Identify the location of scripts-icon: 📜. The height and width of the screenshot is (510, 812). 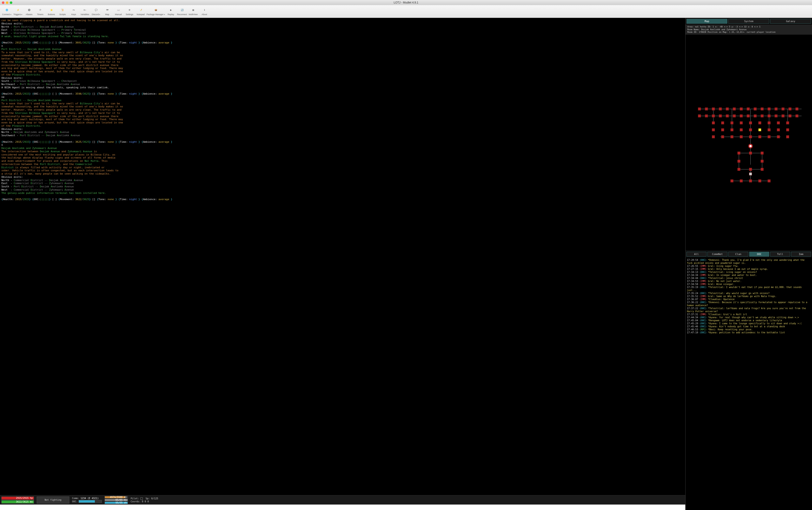
(63, 10).